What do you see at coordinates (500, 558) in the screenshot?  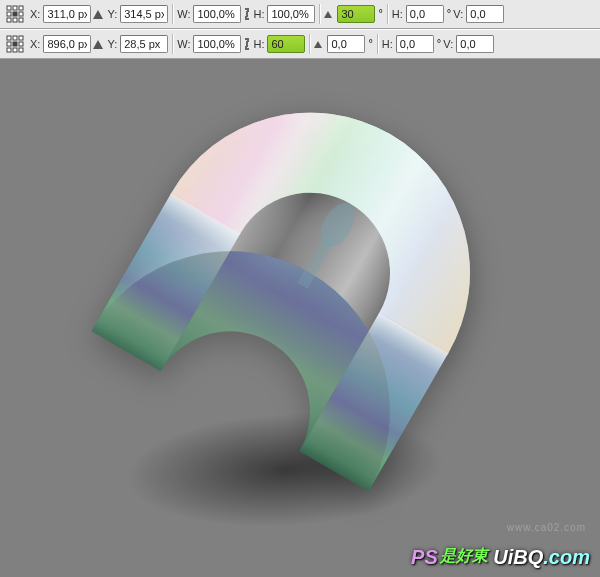 I see `watermark: PS是好東 UiBQ.com` at bounding box center [500, 558].